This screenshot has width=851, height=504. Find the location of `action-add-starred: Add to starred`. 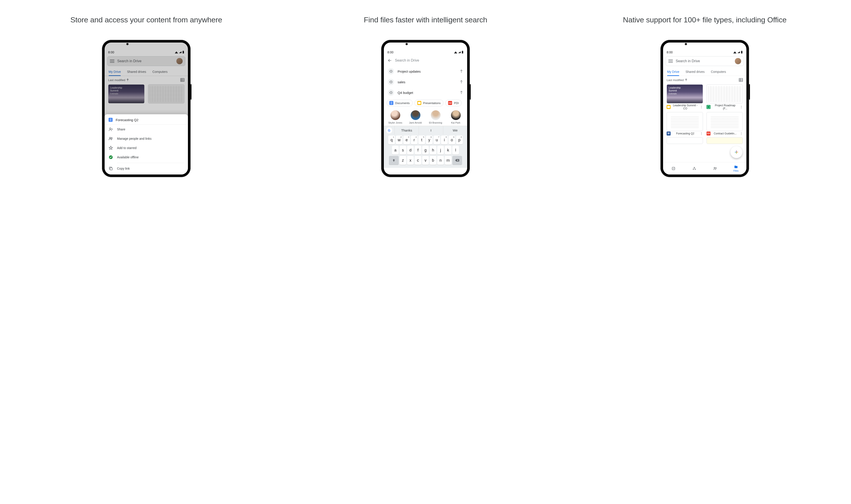

action-add-starred: Add to starred is located at coordinates (146, 148).